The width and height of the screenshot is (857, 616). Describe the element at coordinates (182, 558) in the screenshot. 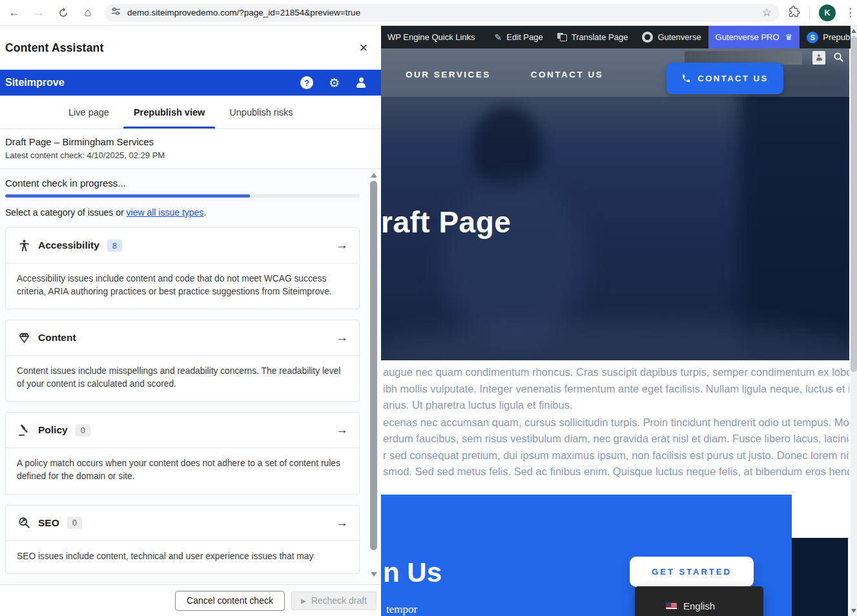

I see `category-description: SEO issues include content, technical an…` at that location.